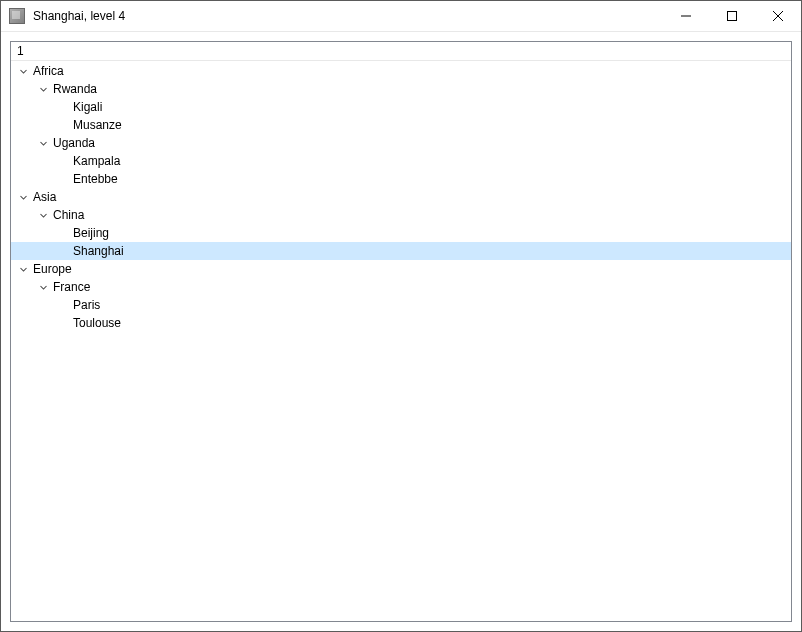 The width and height of the screenshot is (802, 632). Describe the element at coordinates (86, 305) in the screenshot. I see `tree-item-label: Paris` at that location.